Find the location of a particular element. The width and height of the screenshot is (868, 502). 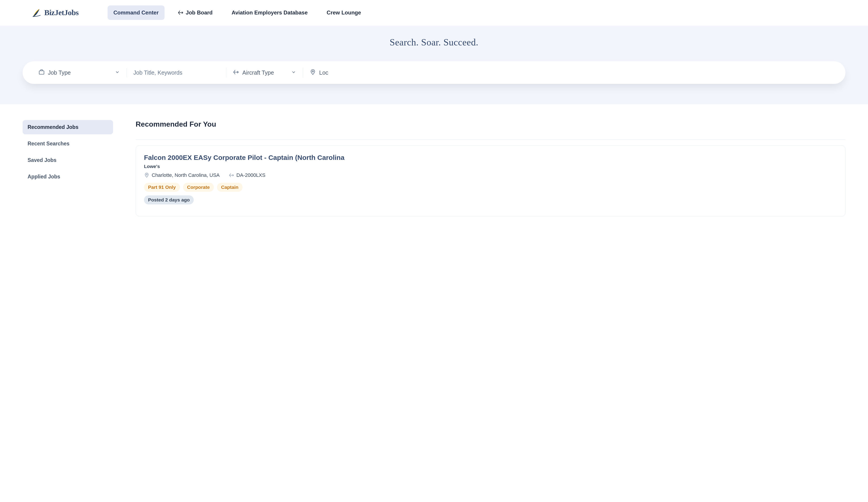

aircraft-type-label: Aircraft Type is located at coordinates (265, 73).